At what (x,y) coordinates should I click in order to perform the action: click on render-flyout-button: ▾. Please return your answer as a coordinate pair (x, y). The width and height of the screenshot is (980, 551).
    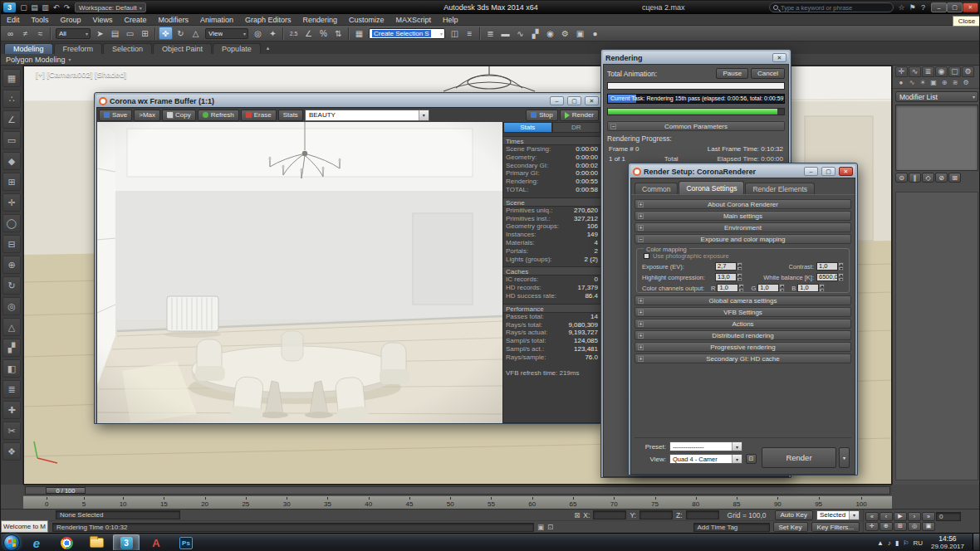
    Looking at the image, I should click on (844, 458).